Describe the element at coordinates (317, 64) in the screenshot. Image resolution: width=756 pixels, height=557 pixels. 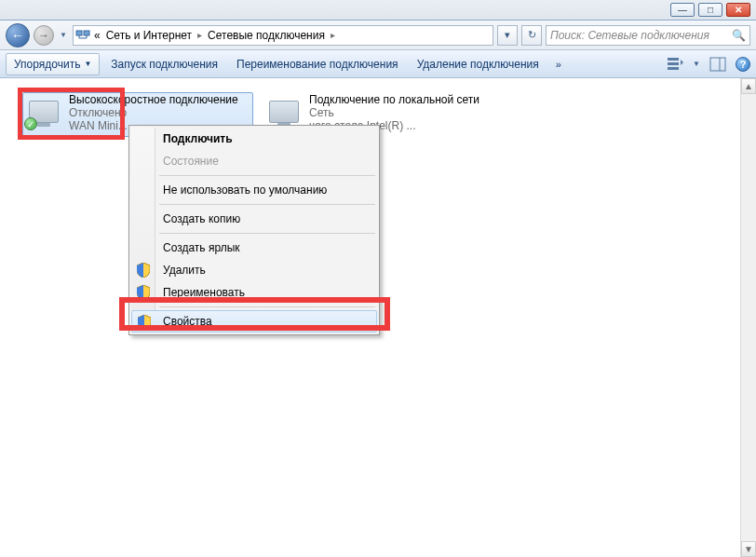
I see `rename-connection-button: Переименование подключения` at that location.